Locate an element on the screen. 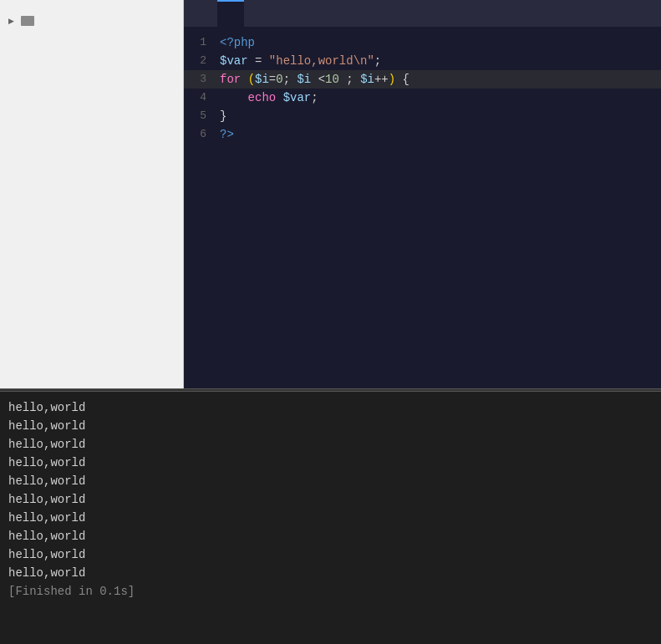 The image size is (661, 644). sidebar-header is located at coordinates (92, 7).